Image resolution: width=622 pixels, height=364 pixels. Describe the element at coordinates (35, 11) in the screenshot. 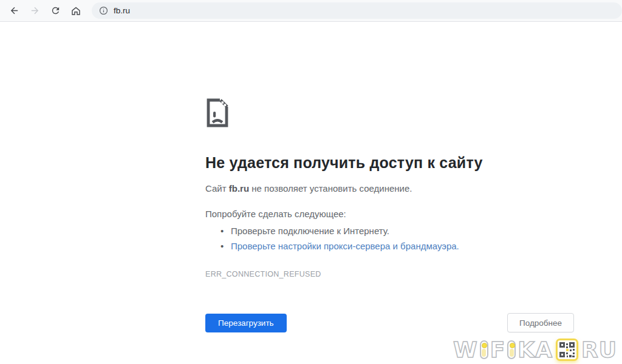

I see `forward-button` at that location.